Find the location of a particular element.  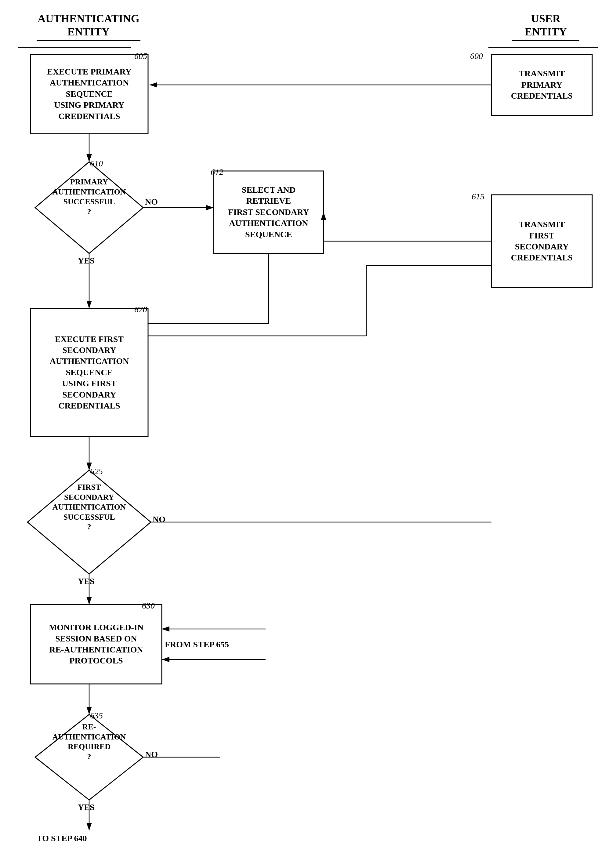

no-label-635: NO is located at coordinates (151, 754).